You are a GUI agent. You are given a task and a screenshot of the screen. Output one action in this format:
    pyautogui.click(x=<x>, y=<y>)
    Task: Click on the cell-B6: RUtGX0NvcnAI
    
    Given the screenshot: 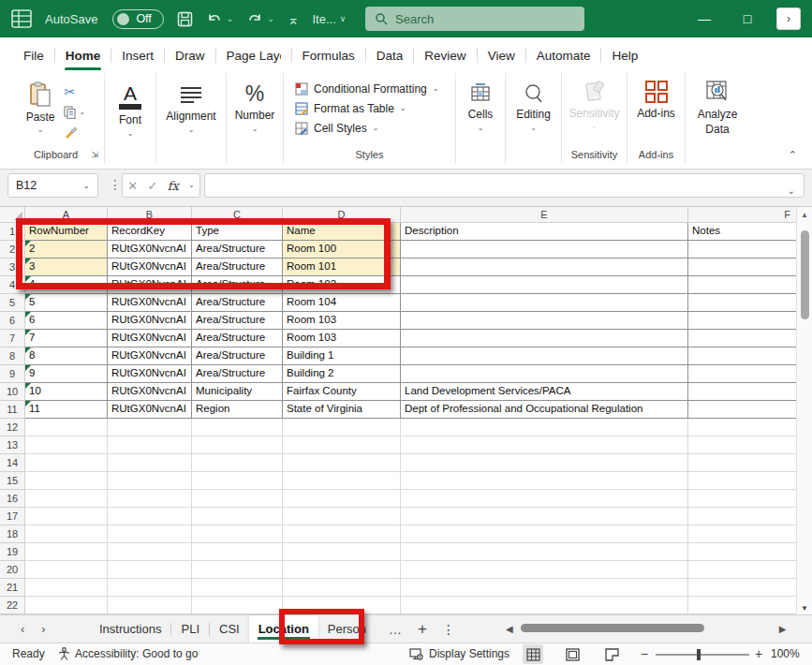 What is the action you would take?
    pyautogui.click(x=150, y=320)
    